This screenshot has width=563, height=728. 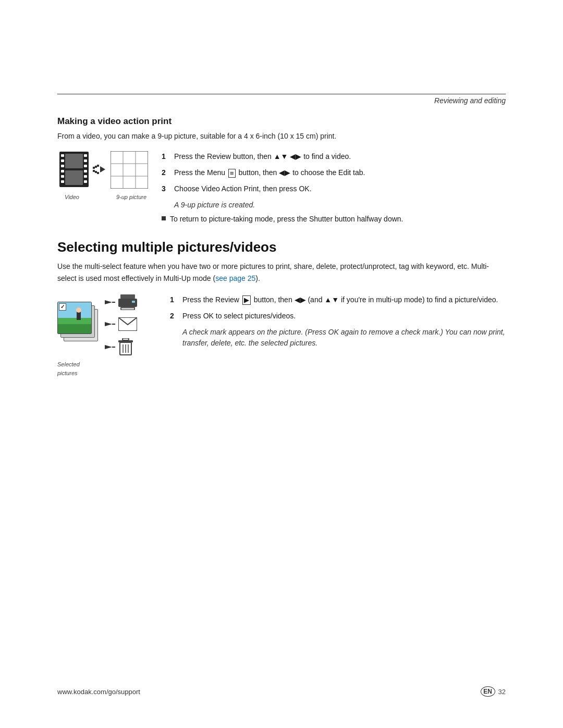 I want to click on section-intro-video: From a video, you can make a 9-up pictur…, so click(x=282, y=137).